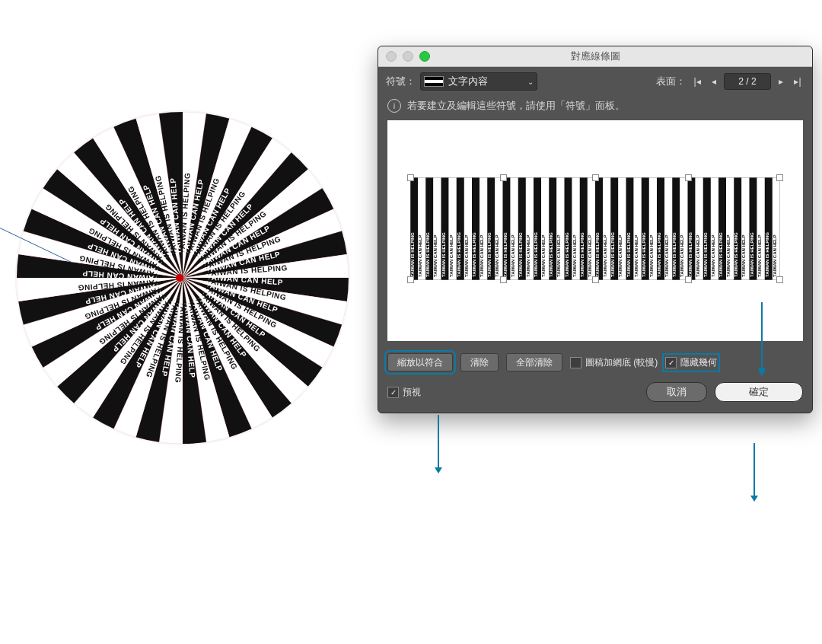 The width and height of the screenshot is (822, 644). I want to click on zoom-icon, so click(425, 56).